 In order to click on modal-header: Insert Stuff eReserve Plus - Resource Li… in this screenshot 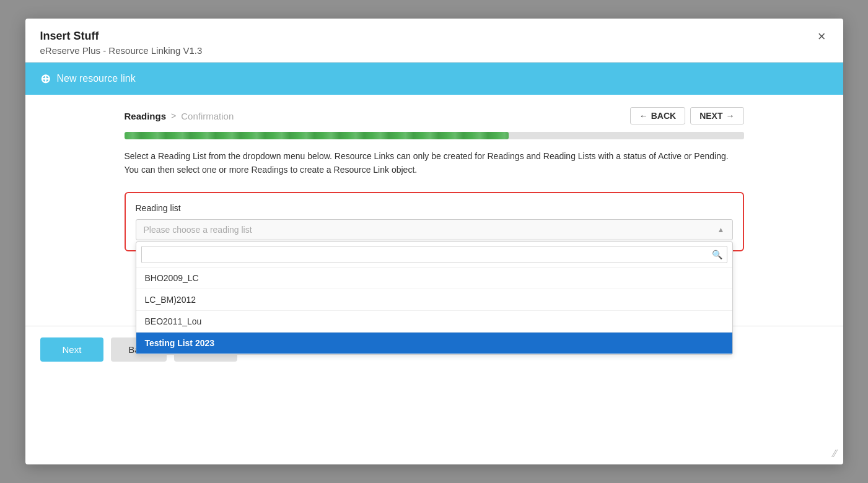, I will do `click(434, 41)`.